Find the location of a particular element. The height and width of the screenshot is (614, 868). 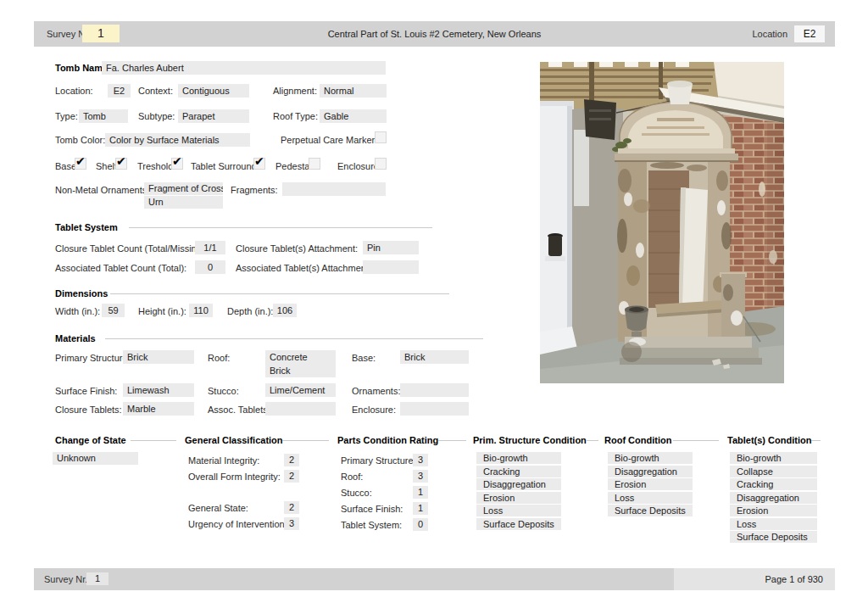

location-field: E2 is located at coordinates (810, 34).